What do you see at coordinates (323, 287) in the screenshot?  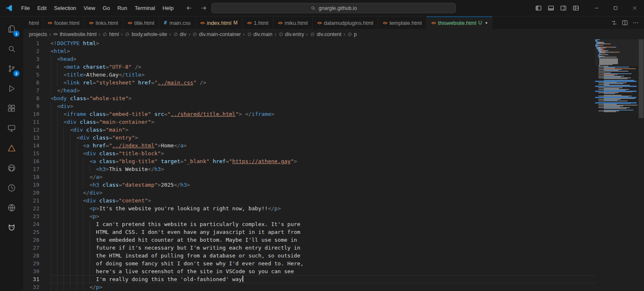 I see `code-line: </p>` at bounding box center [323, 287].